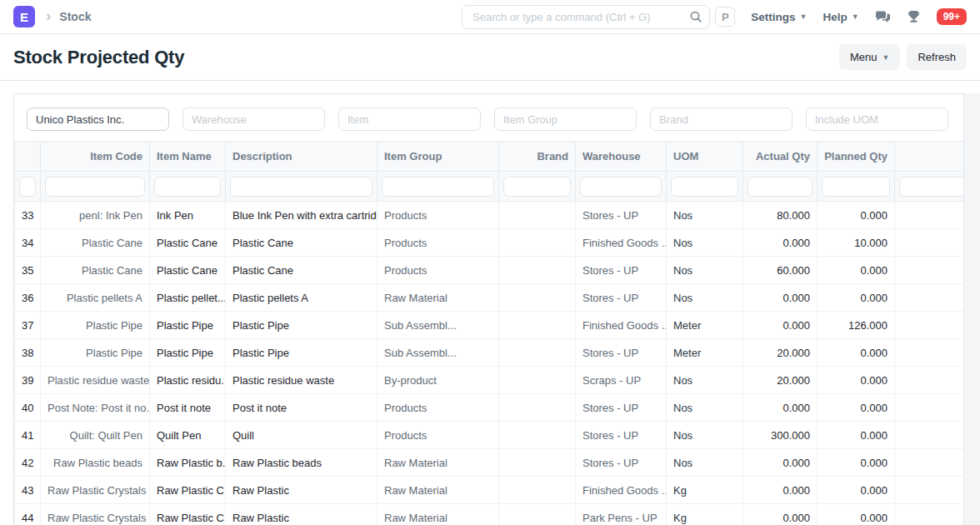 The image size is (980, 525). What do you see at coordinates (705, 157) in the screenshot?
I see `column-header-uom: UOM` at bounding box center [705, 157].